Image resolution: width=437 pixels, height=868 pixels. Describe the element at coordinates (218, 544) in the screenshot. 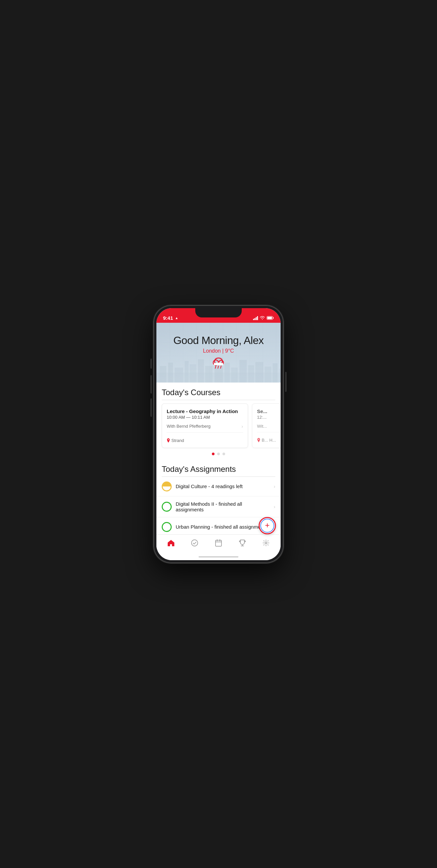

I see `nav-item-calendar` at that location.